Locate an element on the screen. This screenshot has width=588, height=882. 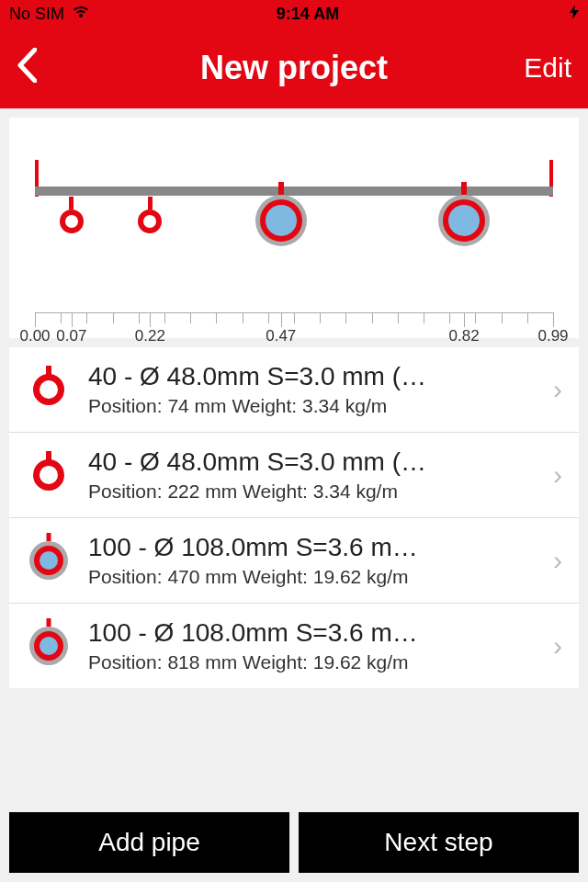
charging-icon is located at coordinates (574, 15).